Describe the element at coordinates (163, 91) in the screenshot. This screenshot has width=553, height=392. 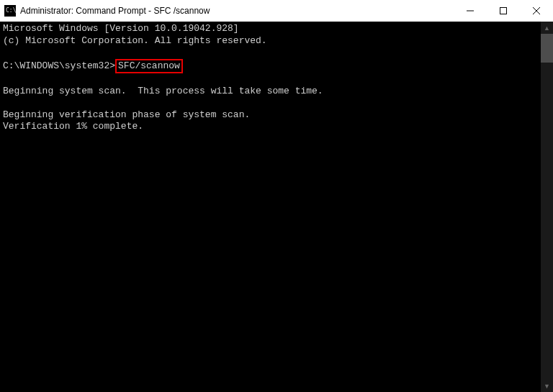
I see `terminal-line: Beginning system scan. This process will…` at that location.